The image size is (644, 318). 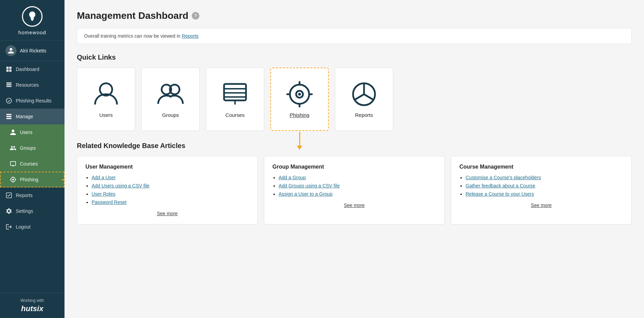 I want to click on sidebar-label-logout: Logout, so click(x=23, y=227).